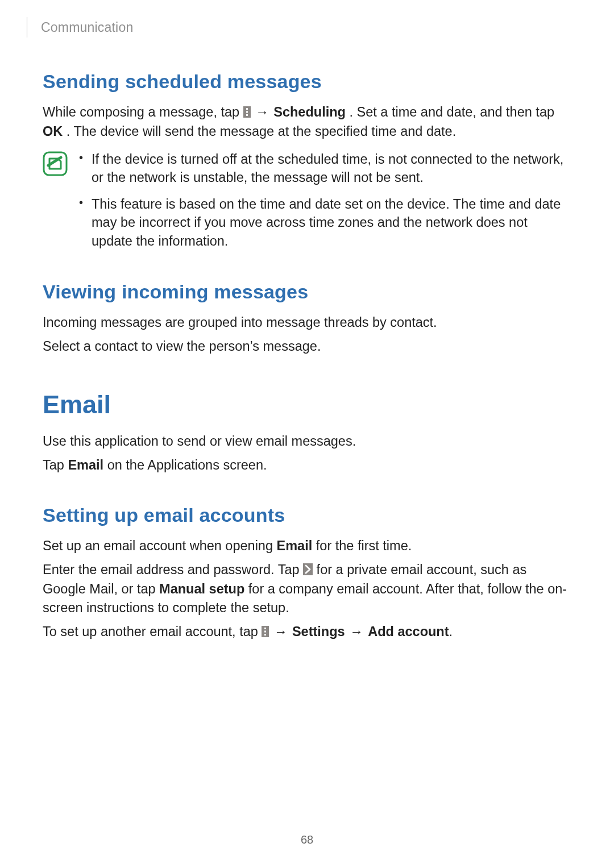 Image resolution: width=614 pixels, height=868 pixels. What do you see at coordinates (307, 441) in the screenshot?
I see `para: Use this application to send or view ema…` at bounding box center [307, 441].